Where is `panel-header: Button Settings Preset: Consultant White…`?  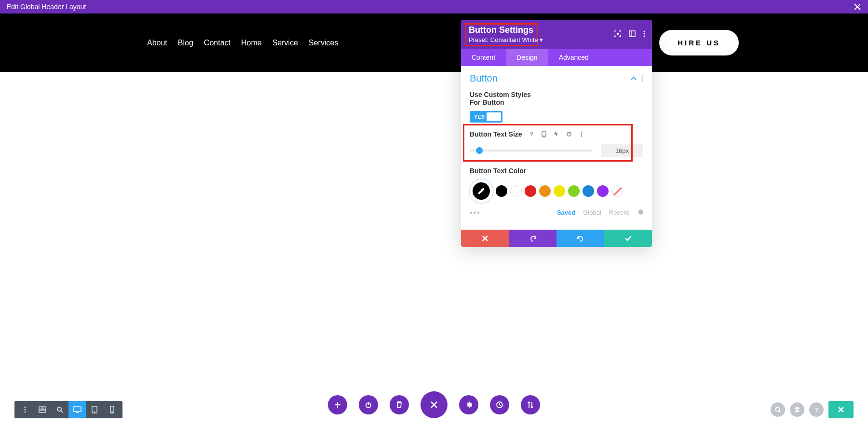 panel-header: Button Settings Preset: Consultant White… is located at coordinates (556, 34).